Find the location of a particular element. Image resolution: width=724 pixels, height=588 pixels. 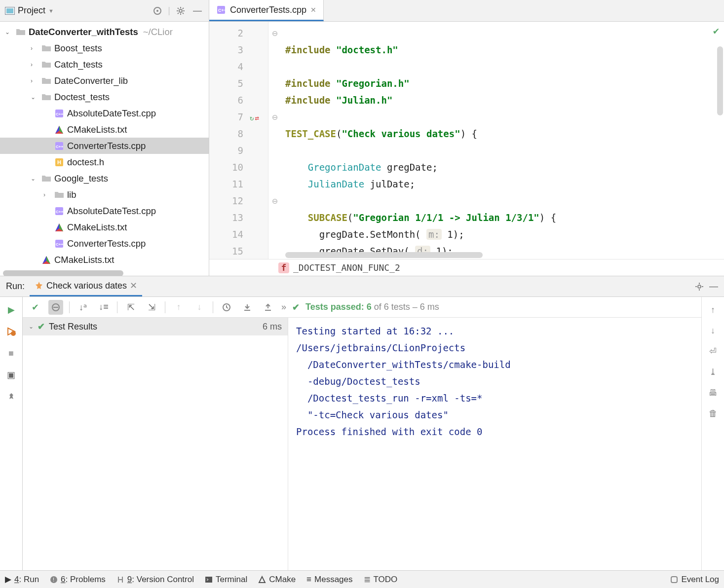

collapse-all-button: ⇲ is located at coordinates (152, 307).